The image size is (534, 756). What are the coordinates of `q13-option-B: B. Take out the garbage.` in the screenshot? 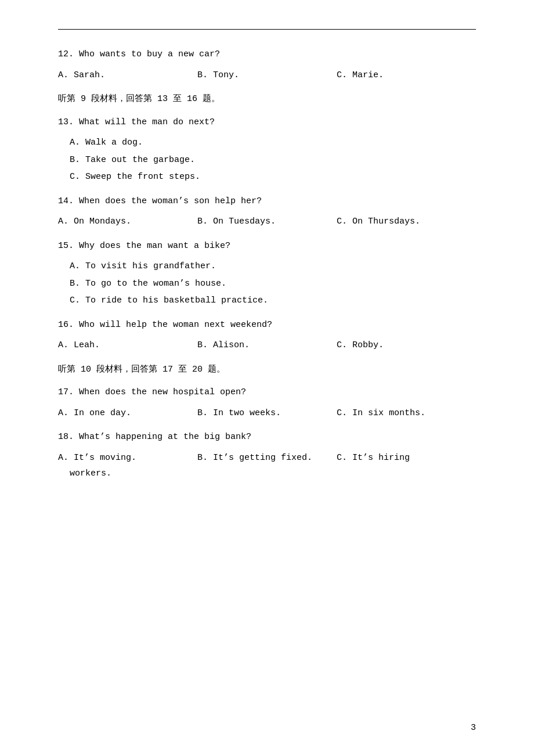 It's located at (273, 160).